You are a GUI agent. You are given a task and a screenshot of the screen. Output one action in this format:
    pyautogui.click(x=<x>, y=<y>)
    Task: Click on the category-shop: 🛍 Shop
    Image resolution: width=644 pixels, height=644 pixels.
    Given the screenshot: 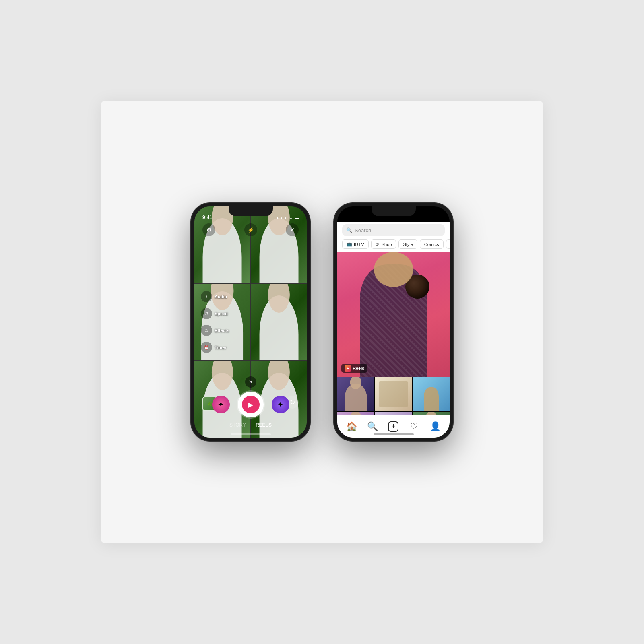 What is the action you would take?
    pyautogui.click(x=384, y=244)
    